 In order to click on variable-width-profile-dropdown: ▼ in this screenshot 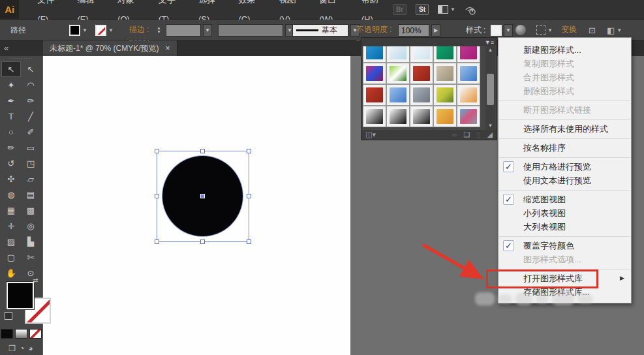, I will do `click(256, 30)`.